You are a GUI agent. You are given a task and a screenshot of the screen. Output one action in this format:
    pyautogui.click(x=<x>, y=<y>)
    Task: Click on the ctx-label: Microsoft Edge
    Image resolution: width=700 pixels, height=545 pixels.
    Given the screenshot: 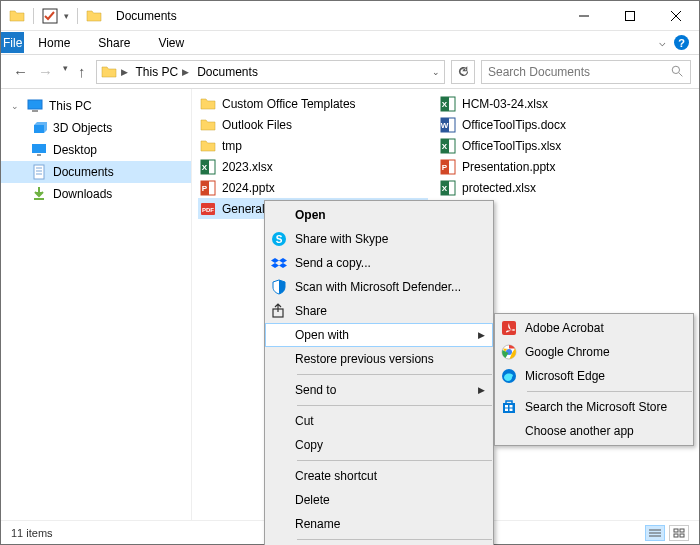 What is the action you would take?
    pyautogui.click(x=605, y=376)
    